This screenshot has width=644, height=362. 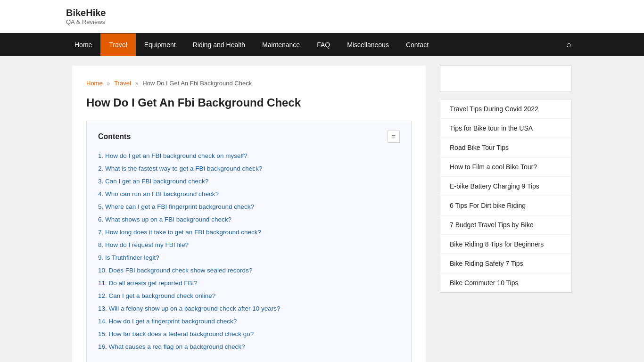 I want to click on sidebar-link: How to Film a cool Bike Tour?, so click(x=506, y=167).